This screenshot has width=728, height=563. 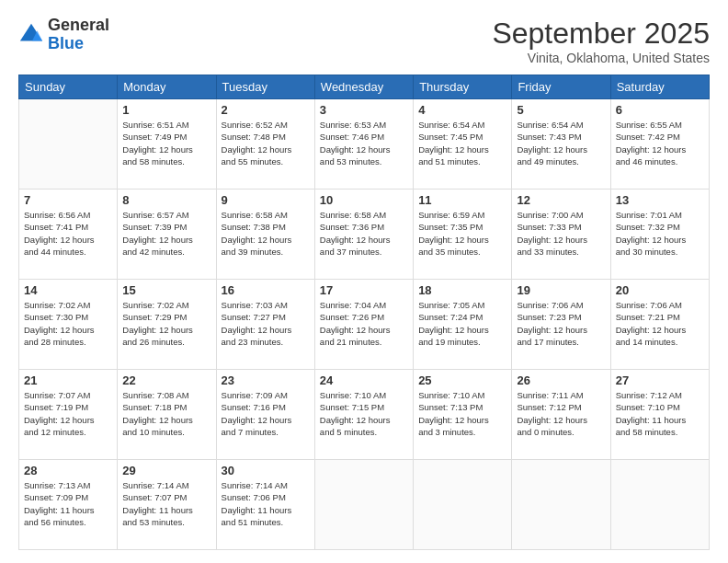 What do you see at coordinates (660, 414) in the screenshot?
I see `day-info: Sunrise: 7:12 AM Sunset: 7:10 PM Dayligh…` at bounding box center [660, 414].